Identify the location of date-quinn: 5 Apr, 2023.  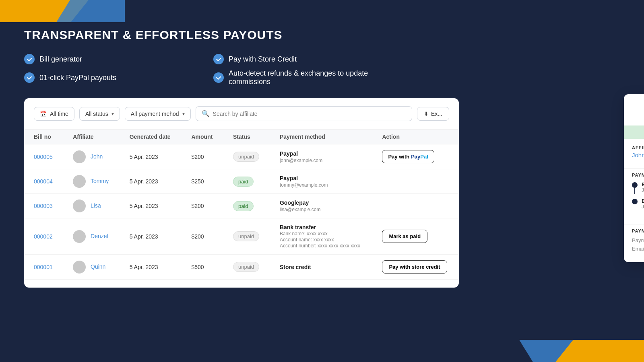
(151, 267).